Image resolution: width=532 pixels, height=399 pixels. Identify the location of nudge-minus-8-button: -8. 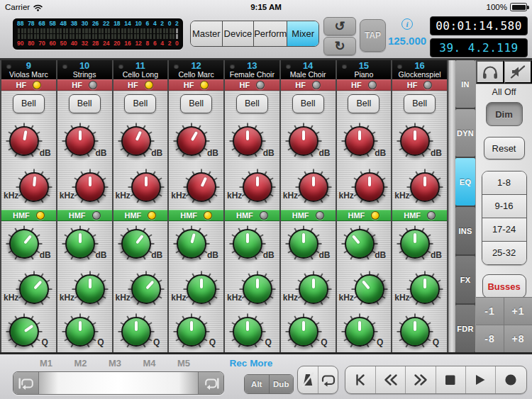
(489, 339).